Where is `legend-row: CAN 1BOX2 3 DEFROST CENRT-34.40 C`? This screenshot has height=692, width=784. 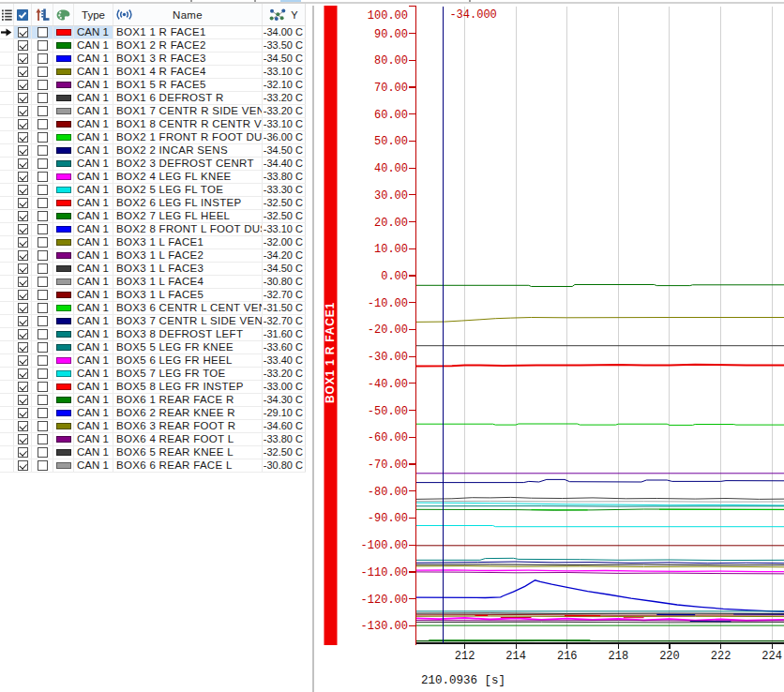
legend-row: CAN 1BOX2 3 DEFROST CENRT-34.40 C is located at coordinates (153, 164).